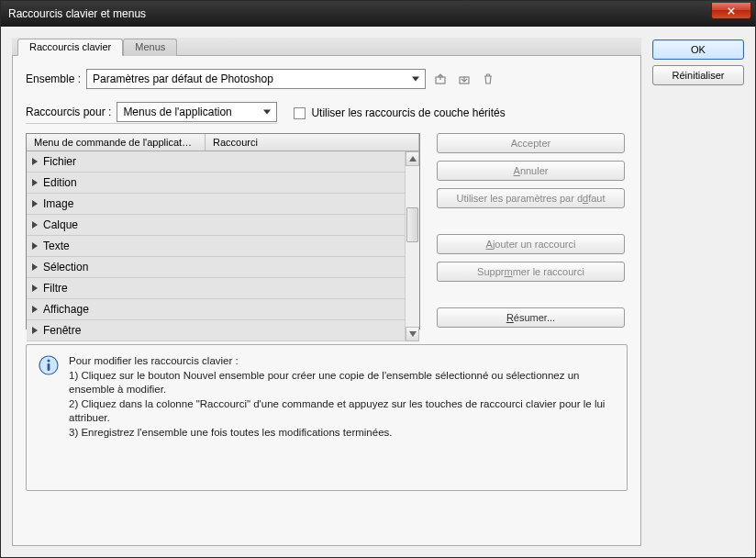 The width and height of the screenshot is (756, 558). What do you see at coordinates (150, 48) in the screenshot?
I see `tab-menus: Menus` at bounding box center [150, 48].